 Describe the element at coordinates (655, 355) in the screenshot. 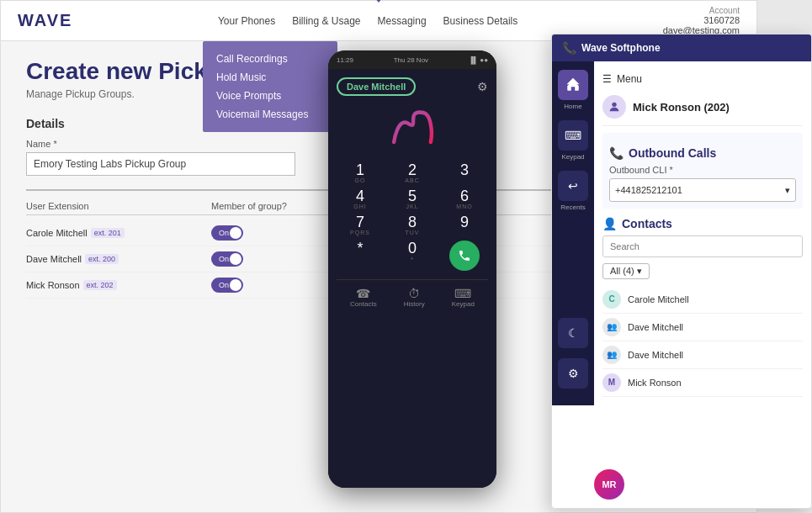

I see `contact-name-3: Dave Mitchell` at that location.